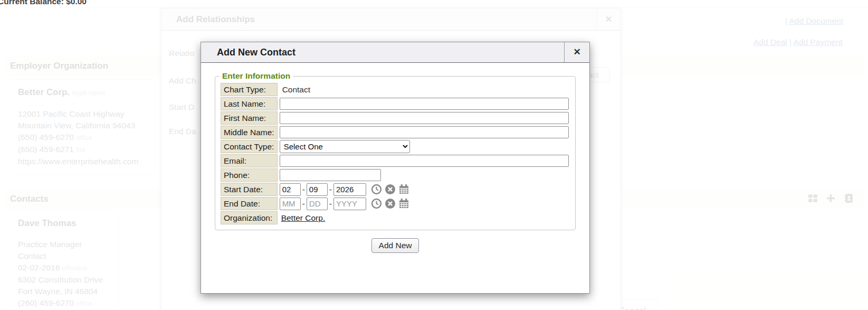 The height and width of the screenshot is (310, 868). Describe the element at coordinates (345, 147) in the screenshot. I see `contact-type-select: Select One` at that location.